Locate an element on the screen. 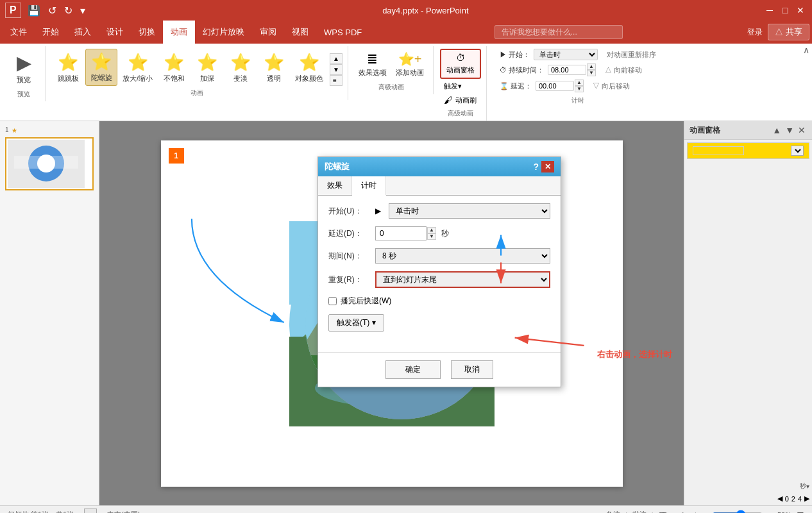  ribbon-group-timing: ▶ 开始： 单击时 与上一动画同时 上一动画之后 对动画重新排序 ⏱ 持续时间：… is located at coordinates (578, 77).